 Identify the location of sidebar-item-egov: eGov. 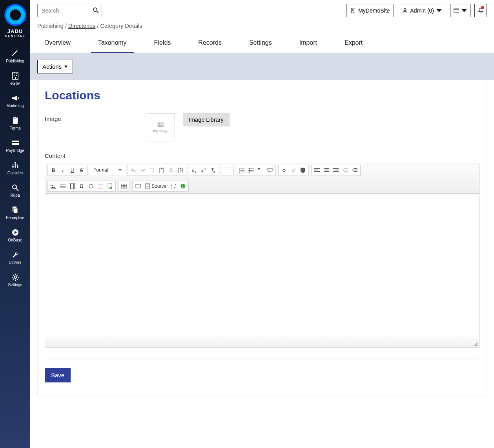
(15, 79).